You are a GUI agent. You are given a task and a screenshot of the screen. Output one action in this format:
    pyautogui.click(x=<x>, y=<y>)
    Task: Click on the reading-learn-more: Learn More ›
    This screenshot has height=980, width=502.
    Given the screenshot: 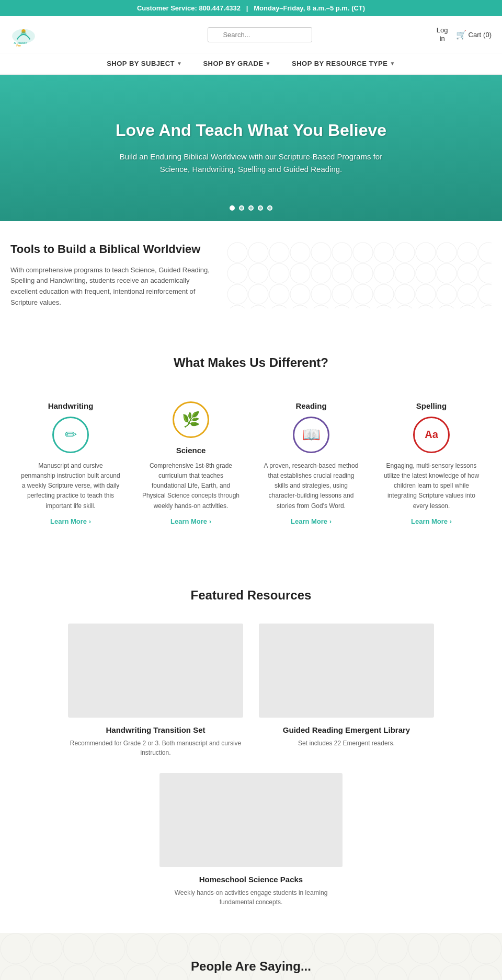 What is the action you would take?
    pyautogui.click(x=311, y=522)
    